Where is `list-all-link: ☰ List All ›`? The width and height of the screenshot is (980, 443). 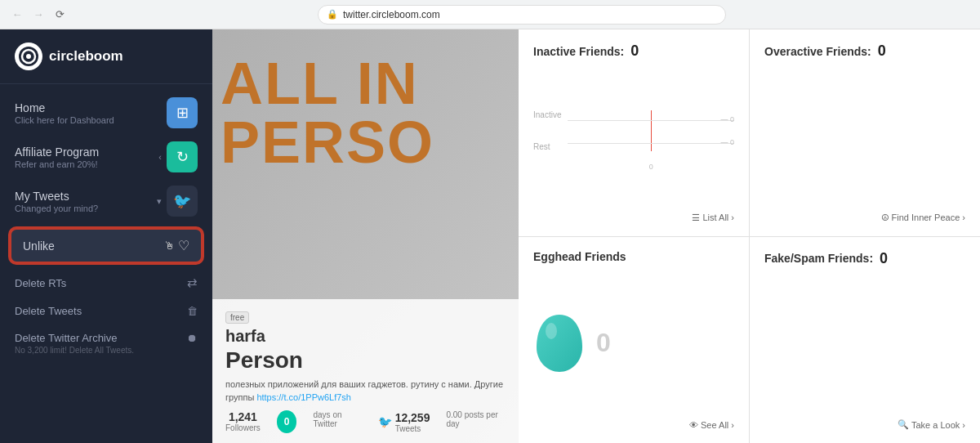 list-all-link: ☰ List All › is located at coordinates (713, 217).